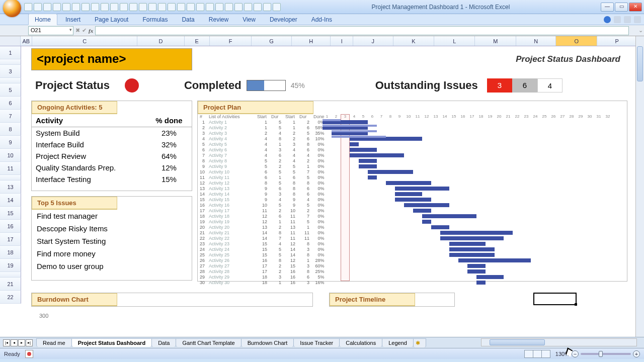  I want to click on first-tab-icon: |◂, so click(7, 343).